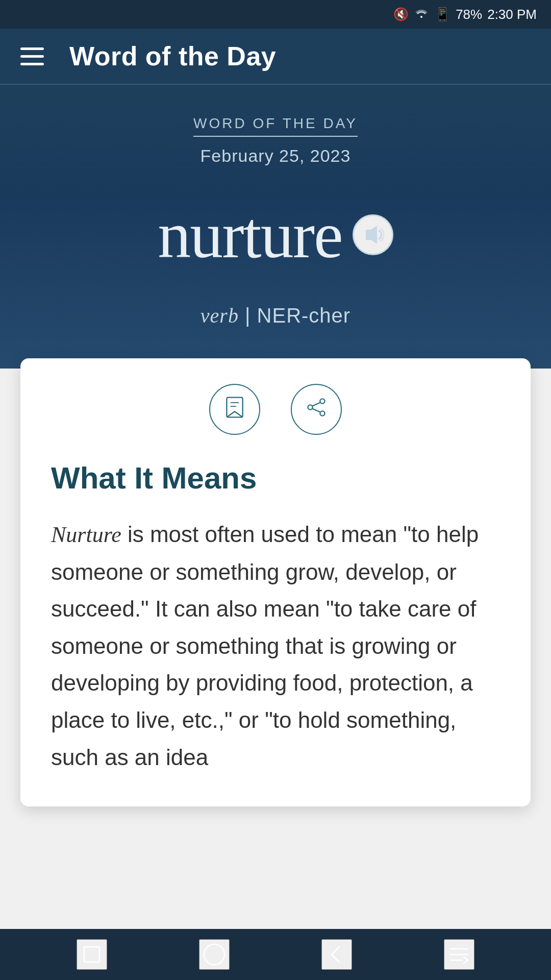 This screenshot has height=980, width=551. Describe the element at coordinates (373, 235) in the screenshot. I see `speaker-button` at that location.